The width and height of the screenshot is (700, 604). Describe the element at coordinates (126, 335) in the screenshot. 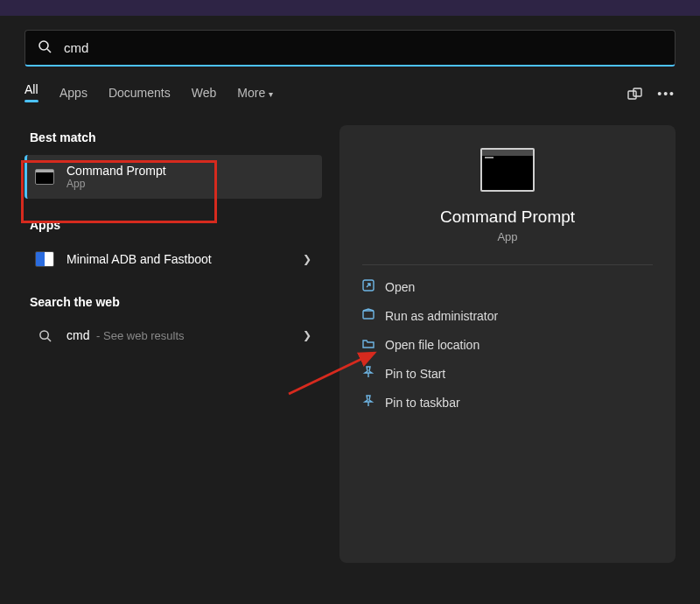

I see `result-name: cmd - See web results` at that location.